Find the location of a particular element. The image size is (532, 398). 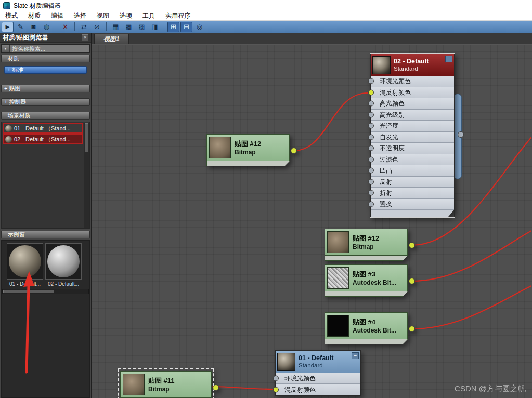

param-row: 反射 is located at coordinates (412, 182).